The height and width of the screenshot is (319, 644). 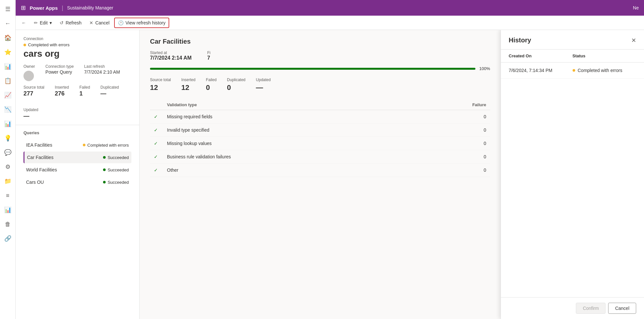 I want to click on history-rows-container: 7/6/2024, 7:14:34 PM Completed with erro…, so click(x=573, y=70).